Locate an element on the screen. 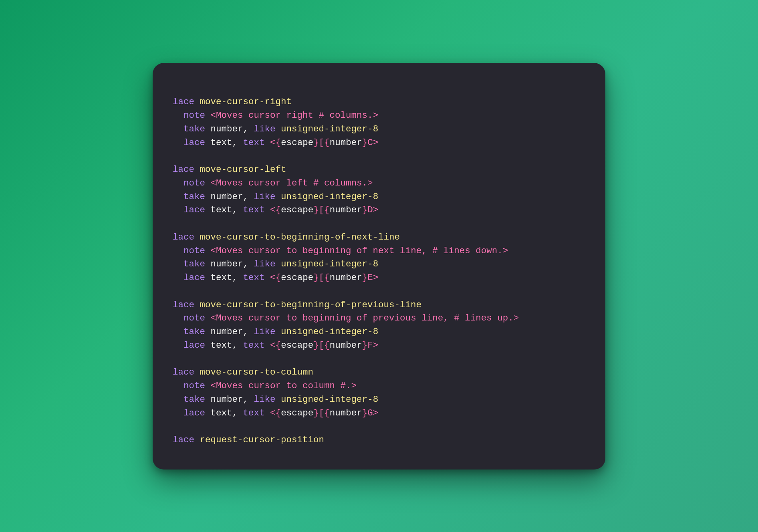  function-name: move-cursor-to-beginning-of-previous-lin… is located at coordinates (311, 305).